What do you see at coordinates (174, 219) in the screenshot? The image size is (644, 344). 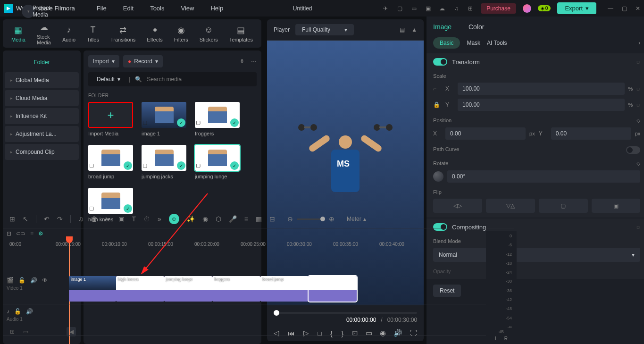 I see `ai-tool-icon: ☺` at bounding box center [174, 219].